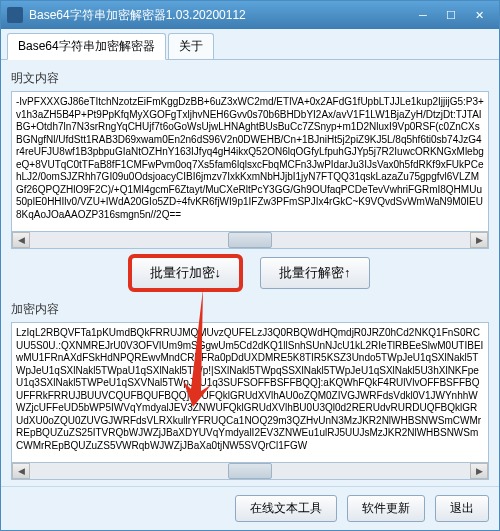 The height and width of the screenshot is (531, 500). What do you see at coordinates (451, 15) in the screenshot?
I see `maximize-button: ☐` at bounding box center [451, 15].